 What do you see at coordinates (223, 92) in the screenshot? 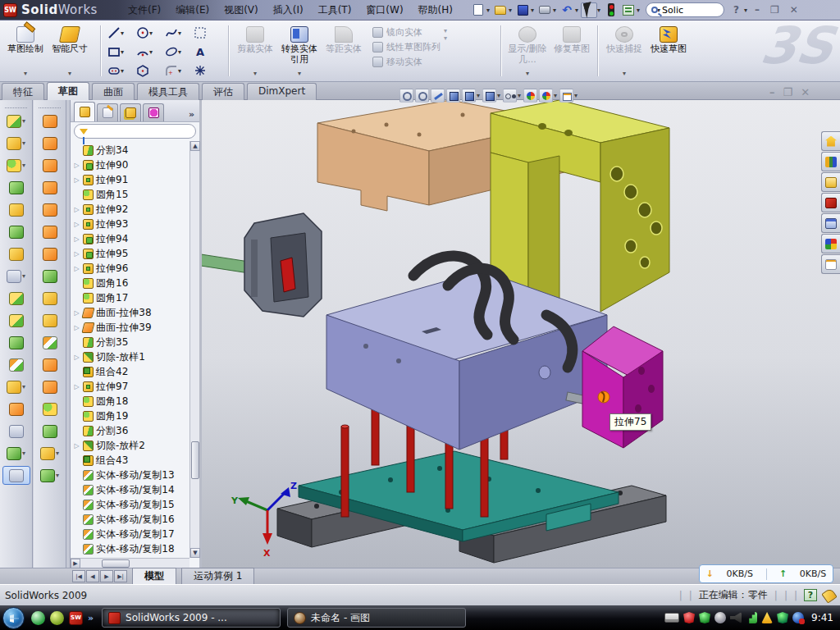
I see `command-tab: 评估` at bounding box center [223, 92].